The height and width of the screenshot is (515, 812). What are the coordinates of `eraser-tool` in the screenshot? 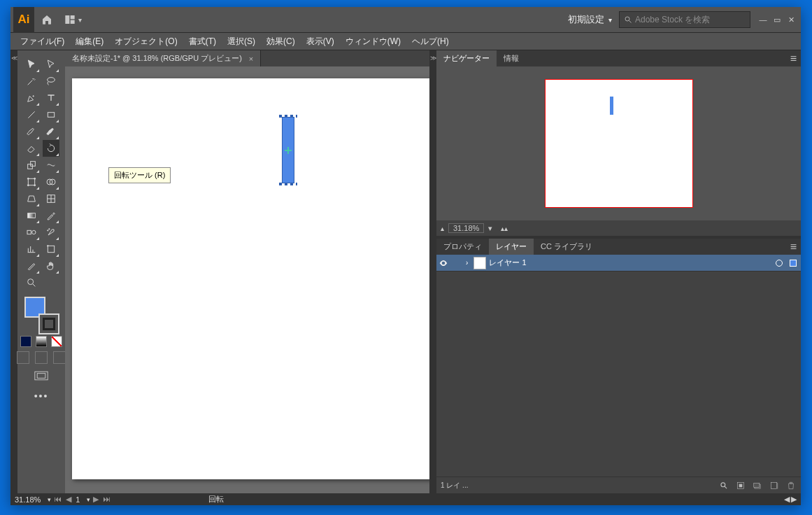 It's located at (31, 148).